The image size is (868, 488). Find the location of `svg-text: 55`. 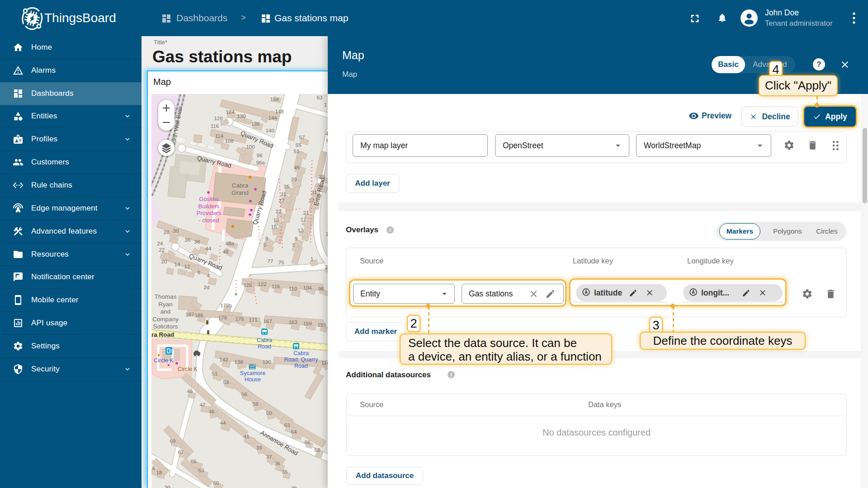

svg-text: 55 is located at coordinates (298, 145).